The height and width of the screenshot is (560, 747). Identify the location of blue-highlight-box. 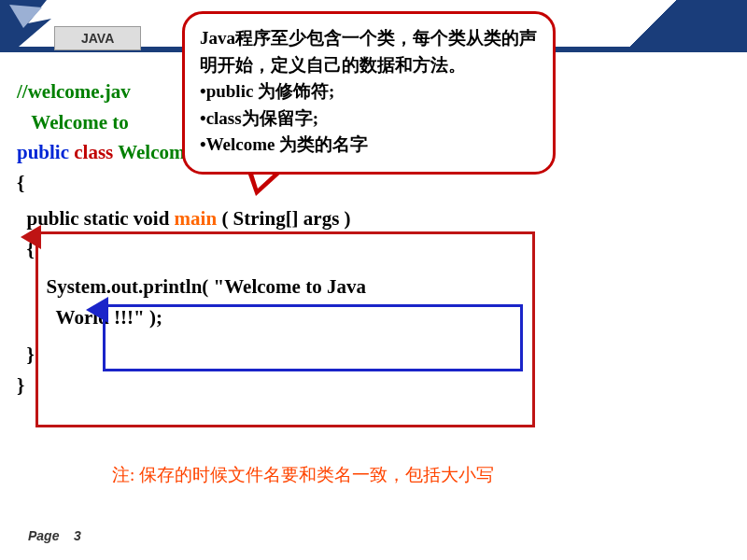
(313, 338).